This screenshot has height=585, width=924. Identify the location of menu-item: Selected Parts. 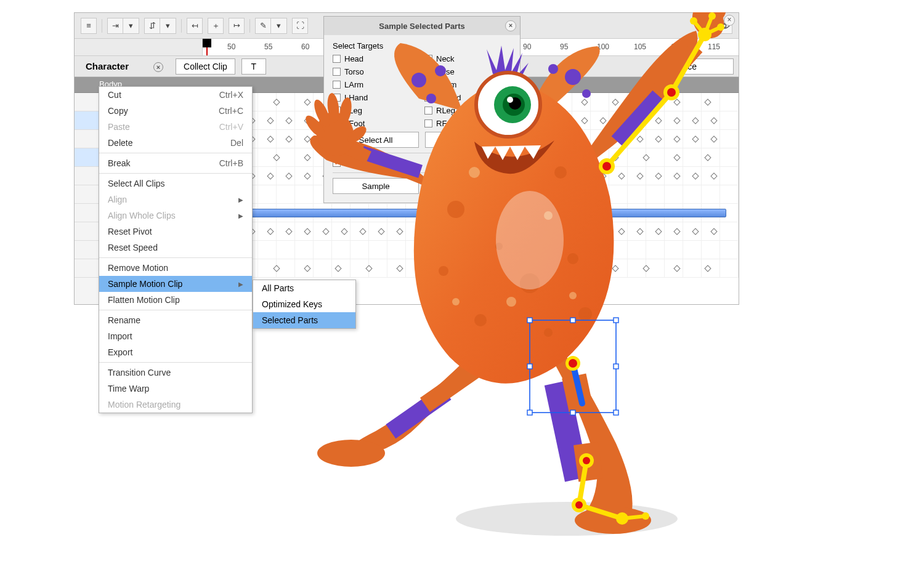
(304, 320).